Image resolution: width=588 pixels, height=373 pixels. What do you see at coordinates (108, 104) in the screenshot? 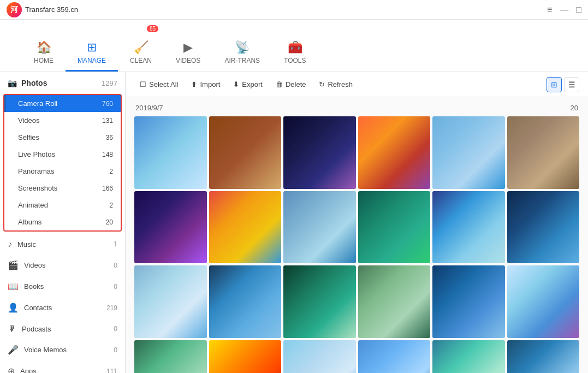
I see `camera-roll-count: 760` at bounding box center [108, 104].